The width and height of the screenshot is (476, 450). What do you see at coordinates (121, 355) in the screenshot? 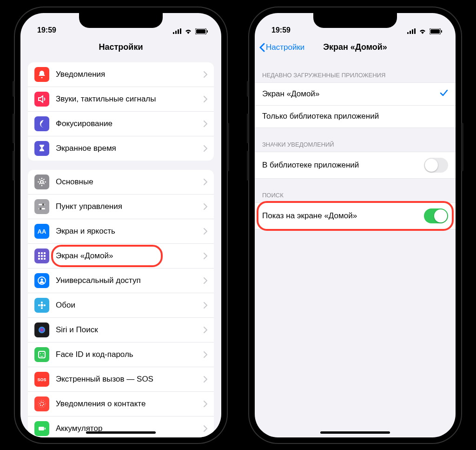
I see `row-faceid: Face ID и код-пароль` at bounding box center [121, 355].